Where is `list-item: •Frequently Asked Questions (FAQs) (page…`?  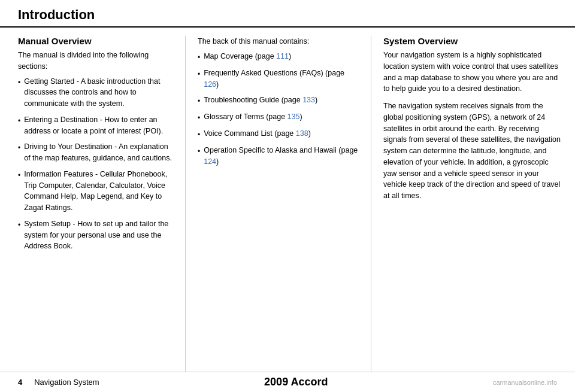
list-item: •Frequently Asked Questions (FAQs) (page… is located at coordinates (279, 79).